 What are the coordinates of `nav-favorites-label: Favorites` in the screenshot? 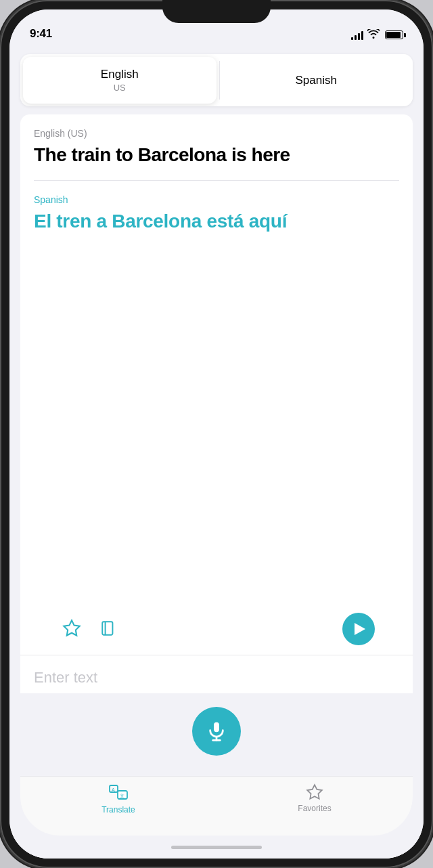 It's located at (314, 808).